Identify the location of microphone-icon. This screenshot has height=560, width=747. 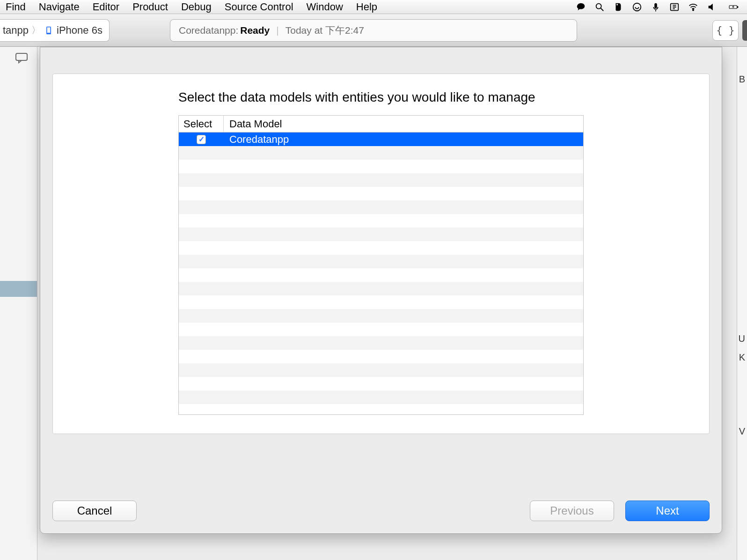
(656, 7).